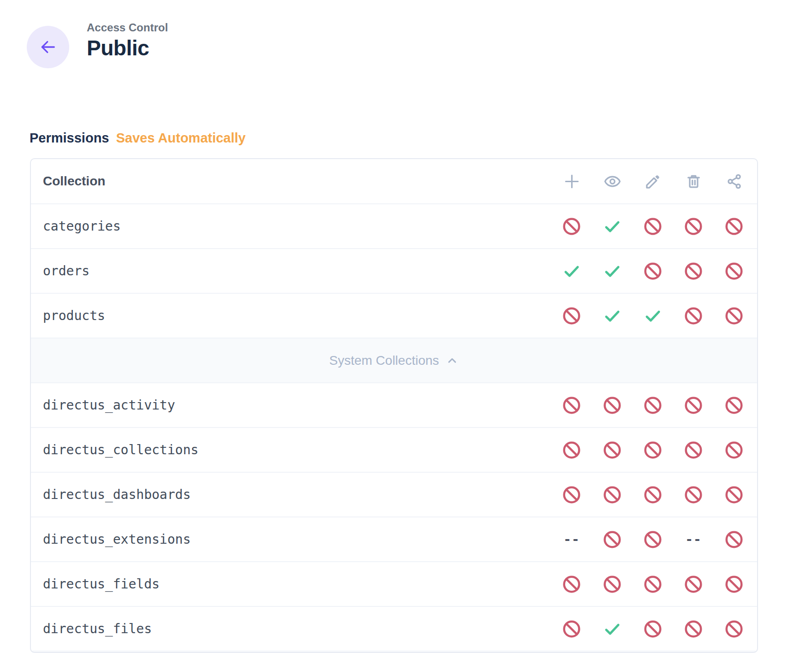 The width and height of the screenshot is (812, 653). What do you see at coordinates (394, 628) in the screenshot?
I see `table-row: directus_files` at bounding box center [394, 628].